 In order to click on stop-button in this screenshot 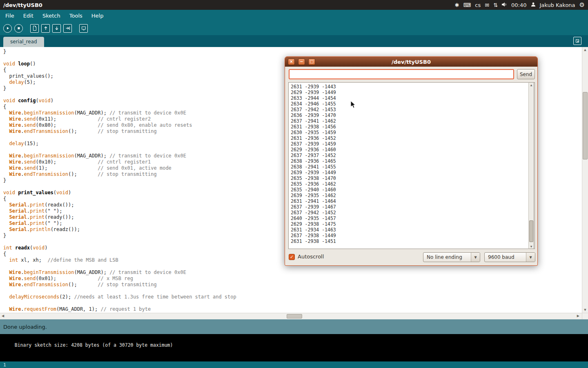, I will do `click(19, 29)`.